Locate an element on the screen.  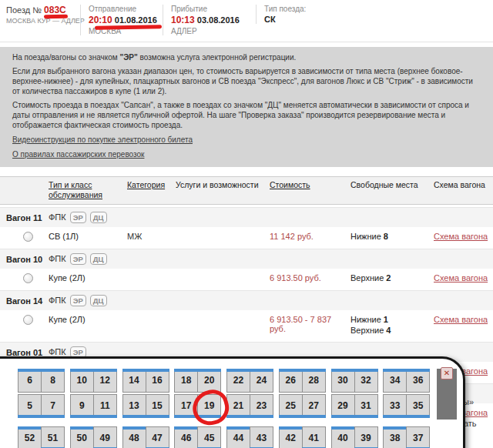
seat-18: 18 is located at coordinates (186, 380).